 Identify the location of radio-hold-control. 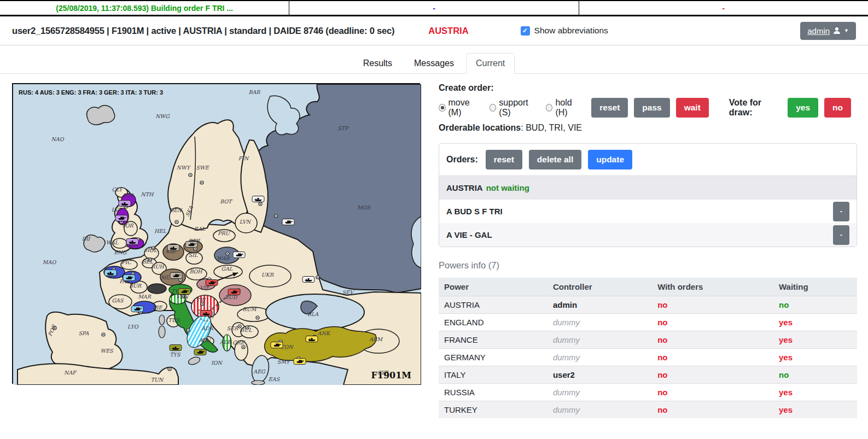
(549, 108).